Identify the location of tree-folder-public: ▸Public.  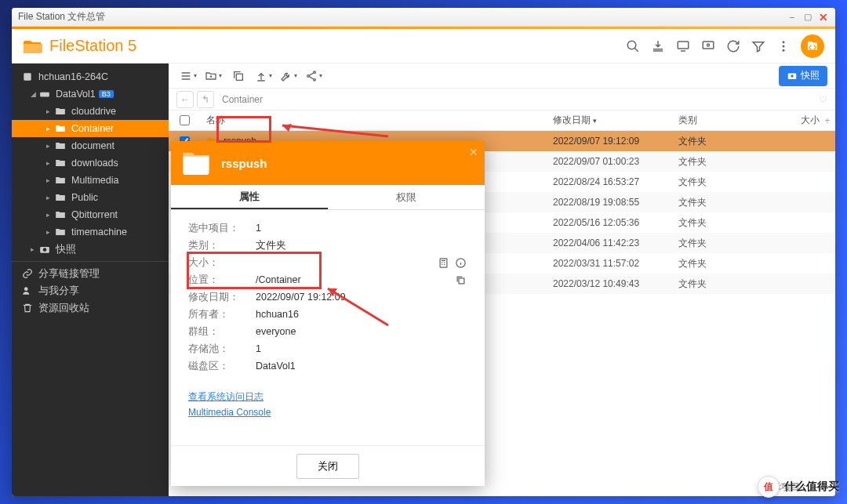
(90, 198).